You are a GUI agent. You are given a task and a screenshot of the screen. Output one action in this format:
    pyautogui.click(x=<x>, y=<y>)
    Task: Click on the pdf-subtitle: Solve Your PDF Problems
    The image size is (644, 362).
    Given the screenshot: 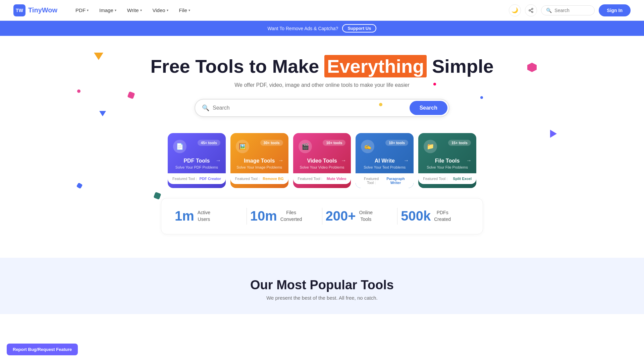 What is the action you would take?
    pyautogui.click(x=197, y=167)
    